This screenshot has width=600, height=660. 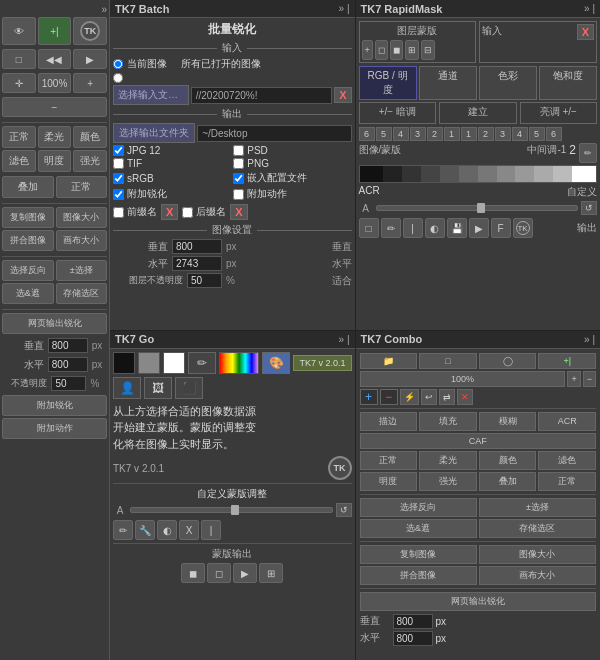 What do you see at coordinates (389, 361) in the screenshot?
I see `c-folder-btn: 📁` at bounding box center [389, 361].